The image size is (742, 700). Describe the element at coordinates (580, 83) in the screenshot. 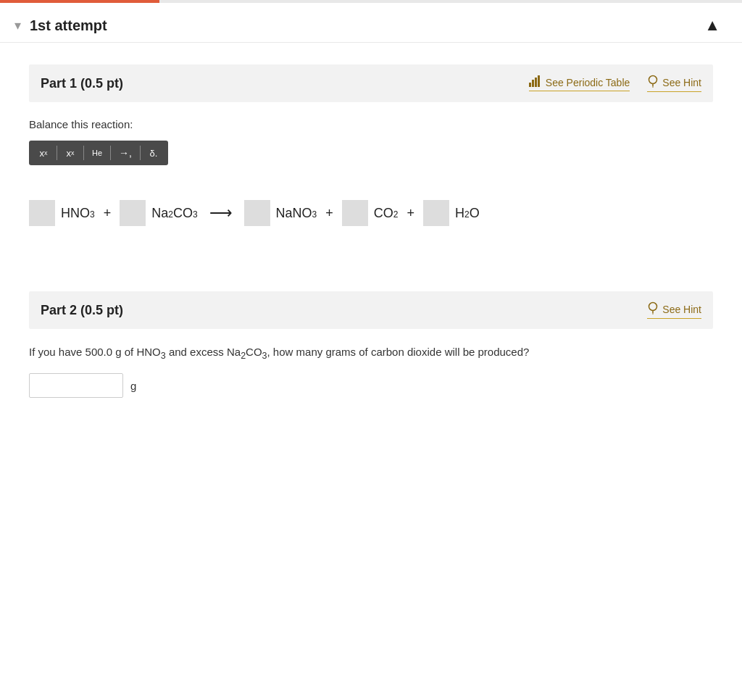

I see `see-periodic-table-link: See Periodic Table` at that location.